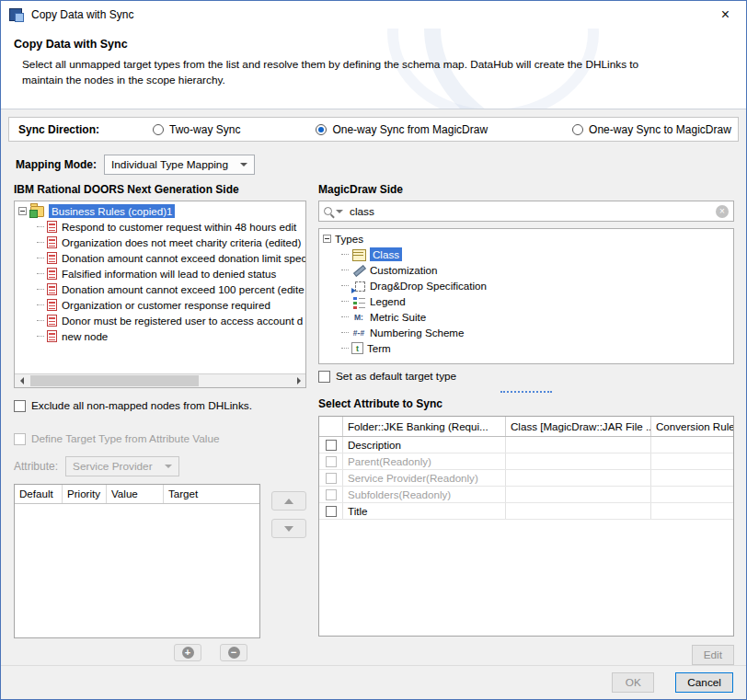 This screenshot has width=747, height=700. I want to click on type-row-metric-suite: M: Metric Suite, so click(526, 316).